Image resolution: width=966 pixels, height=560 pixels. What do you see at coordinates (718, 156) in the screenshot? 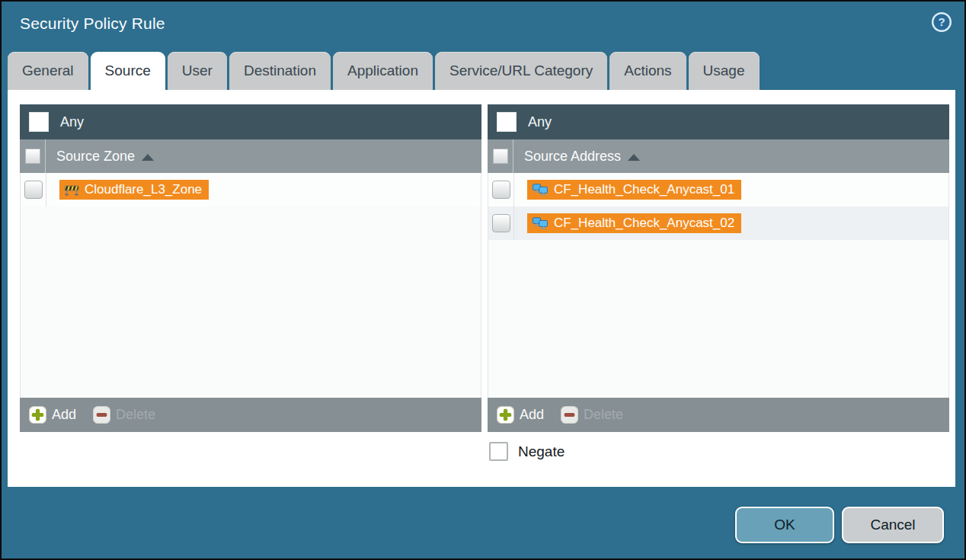
I see `source-address-column-header: Source Address` at bounding box center [718, 156].